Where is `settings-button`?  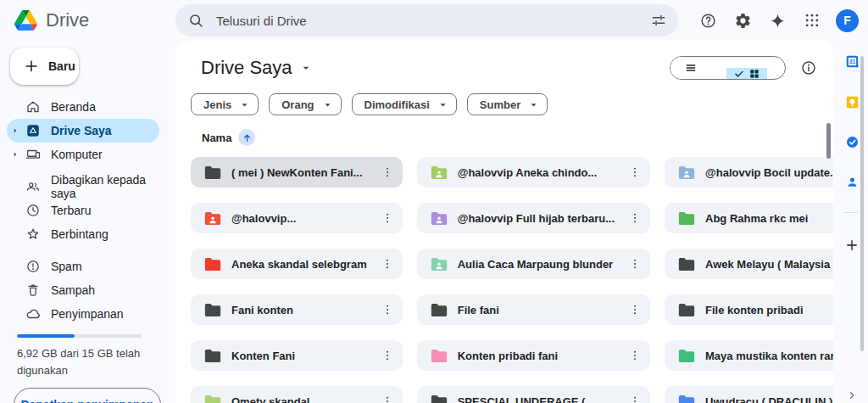
settings-button is located at coordinates (743, 20).